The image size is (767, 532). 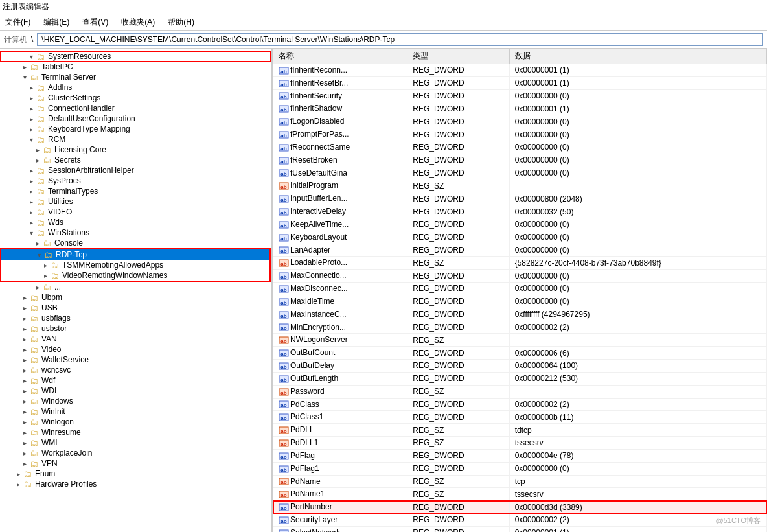 What do you see at coordinates (520, 314) in the screenshot?
I see `table-row: abMaxInstanceC...REG_DWORD0xffffffff (42…` at bounding box center [520, 314].